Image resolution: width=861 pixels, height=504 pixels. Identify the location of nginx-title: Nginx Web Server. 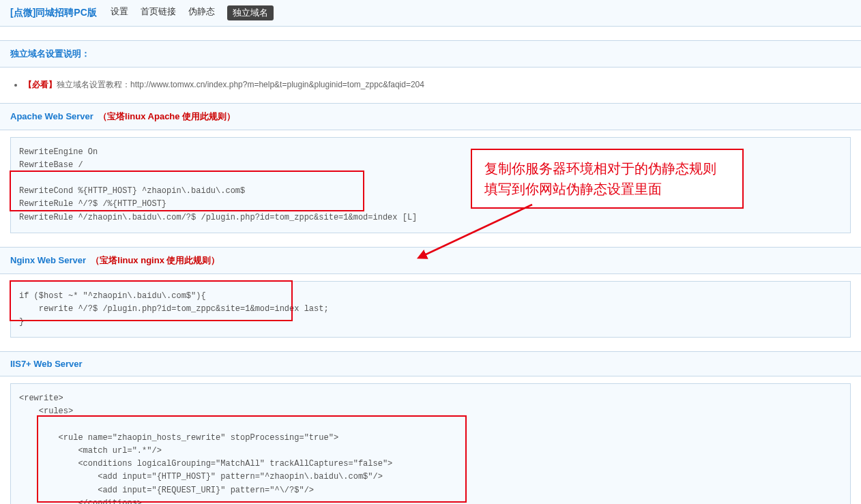
(48, 261).